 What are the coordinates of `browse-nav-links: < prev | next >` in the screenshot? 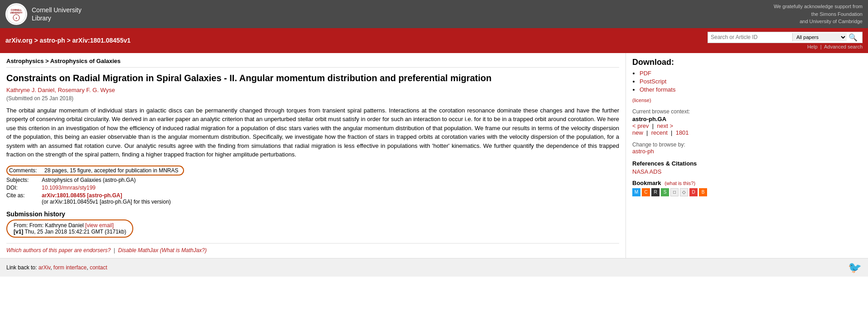 It's located at (675, 126).